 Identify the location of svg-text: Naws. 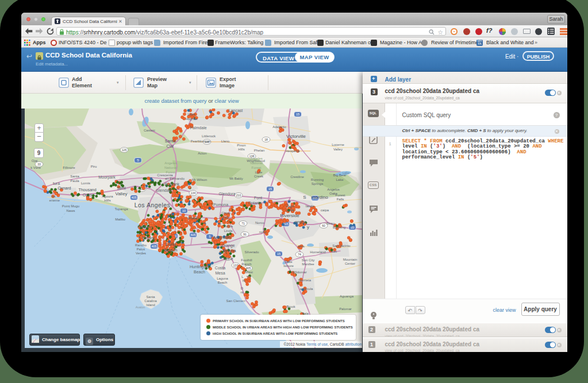
(70, 211).